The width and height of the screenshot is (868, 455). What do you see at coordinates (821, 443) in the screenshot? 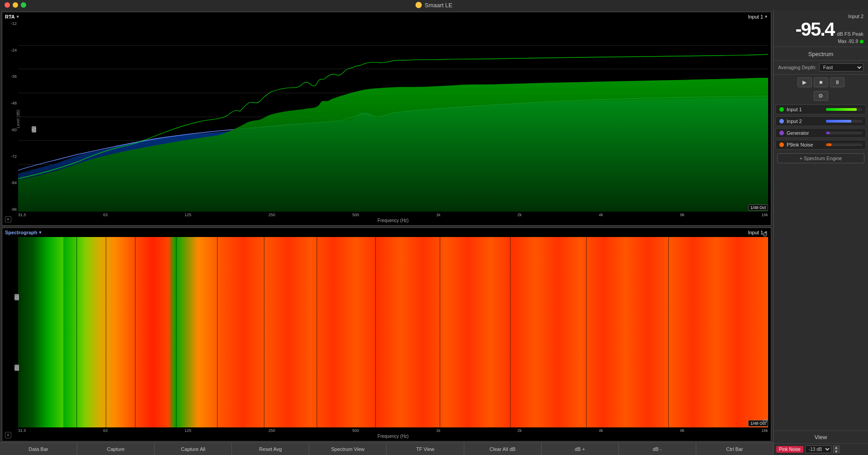
I see `view-section: View Pink Noise -13 dB -12 dB -14 dB ▲ ▼` at bounding box center [821, 443].